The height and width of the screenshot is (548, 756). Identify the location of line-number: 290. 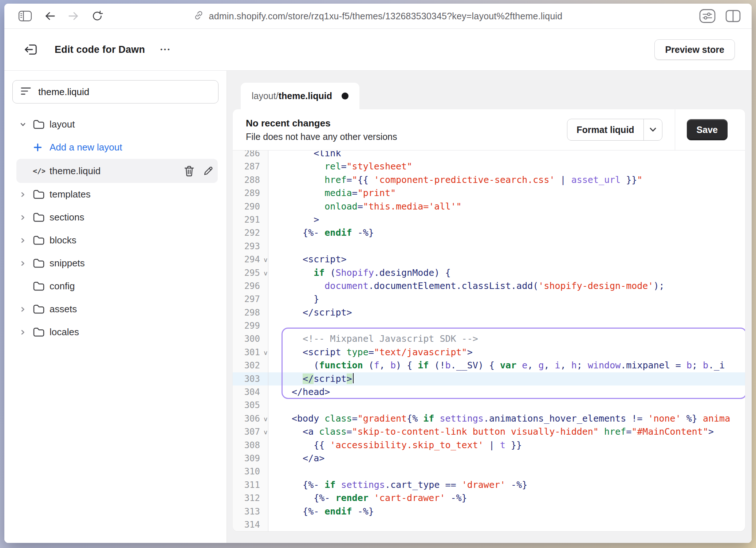
(251, 207).